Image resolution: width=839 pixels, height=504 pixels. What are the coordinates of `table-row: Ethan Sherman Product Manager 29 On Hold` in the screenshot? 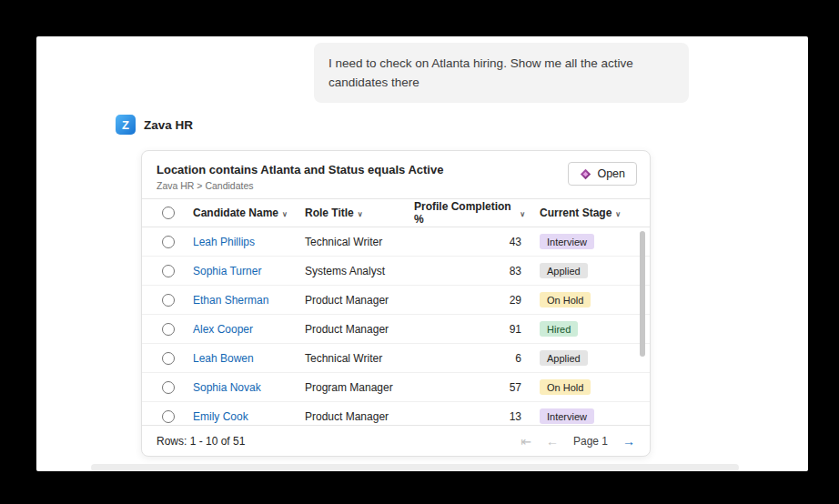 It's located at (396, 300).